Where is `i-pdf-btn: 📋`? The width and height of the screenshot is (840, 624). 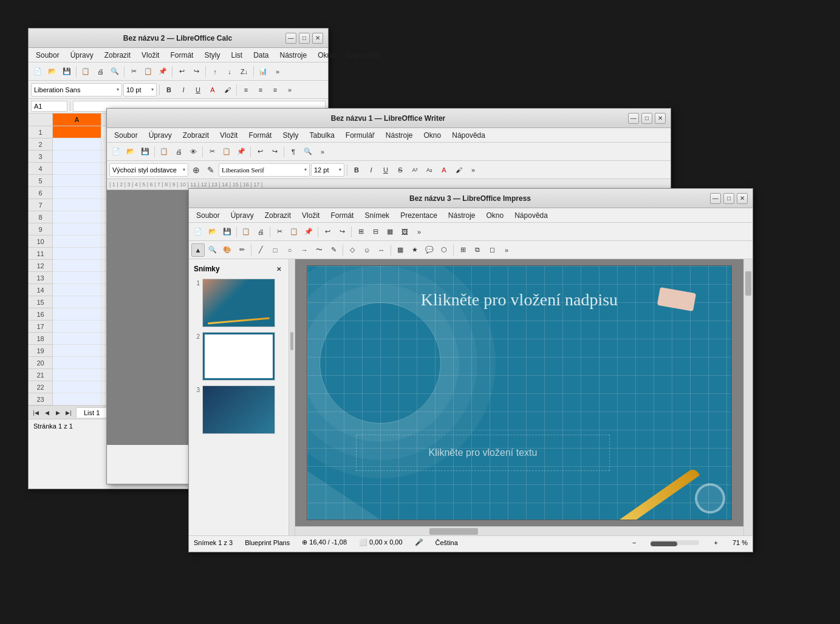
i-pdf-btn: 📋 is located at coordinates (246, 232).